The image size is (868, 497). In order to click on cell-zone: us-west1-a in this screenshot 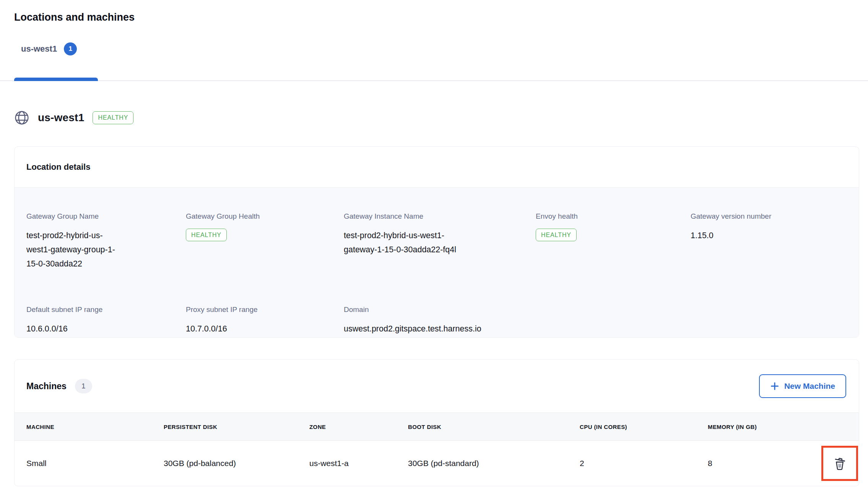, I will do `click(359, 463)`.